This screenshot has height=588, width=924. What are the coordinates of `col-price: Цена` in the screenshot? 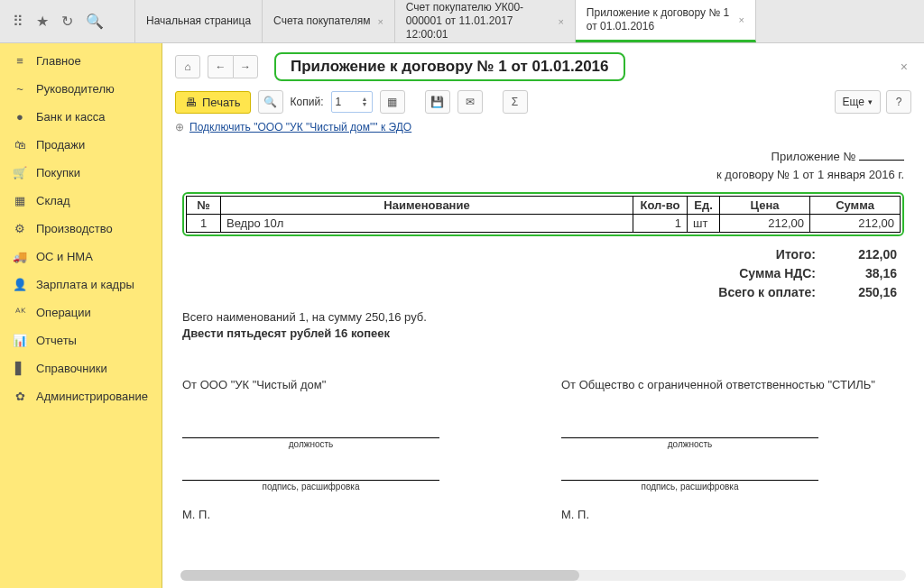 It's located at (765, 206).